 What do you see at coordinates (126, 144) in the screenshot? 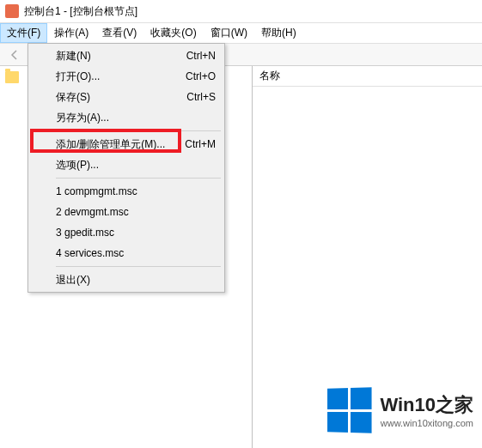
I see `menu-add-remove-snapin: 添加/删除管理单元(M)...Ctrl+M` at bounding box center [126, 144].